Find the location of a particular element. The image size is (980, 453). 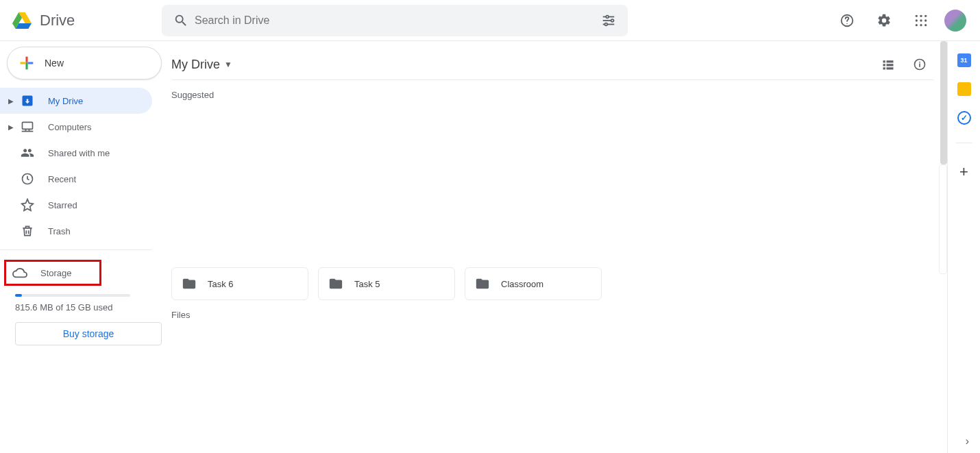

tasks-icon: ✓ is located at coordinates (964, 118).